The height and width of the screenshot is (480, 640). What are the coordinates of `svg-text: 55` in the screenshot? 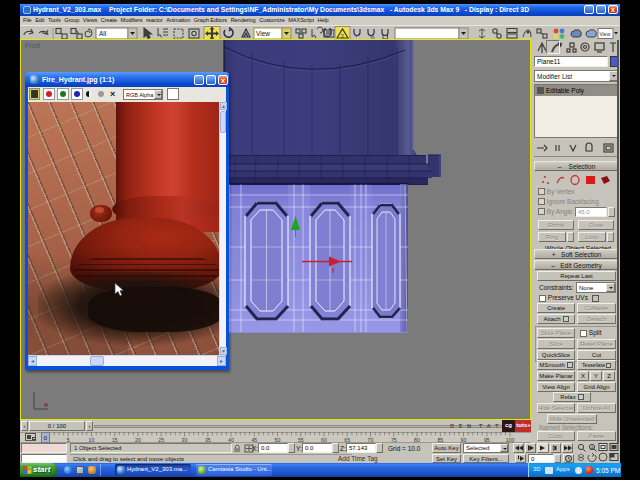 It's located at (301, 440).